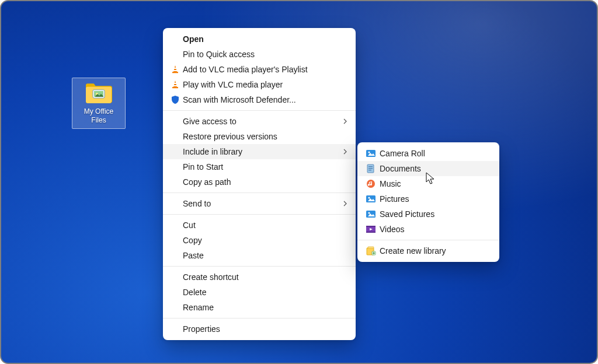 The width and height of the screenshot is (598, 364). What do you see at coordinates (259, 182) in the screenshot?
I see `menu-item-copy-as-path: Copy as path` at bounding box center [259, 182].